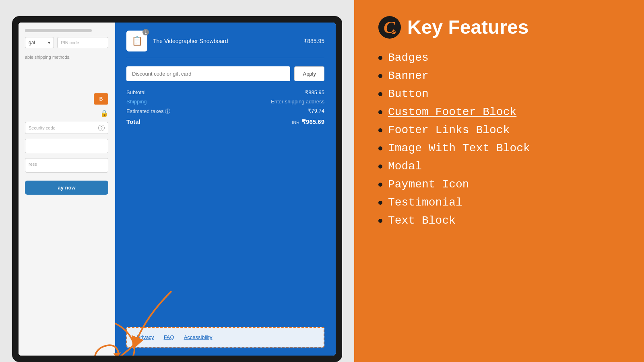 This screenshot has width=644, height=362. I want to click on feature-item: Image With Text Block, so click(499, 148).